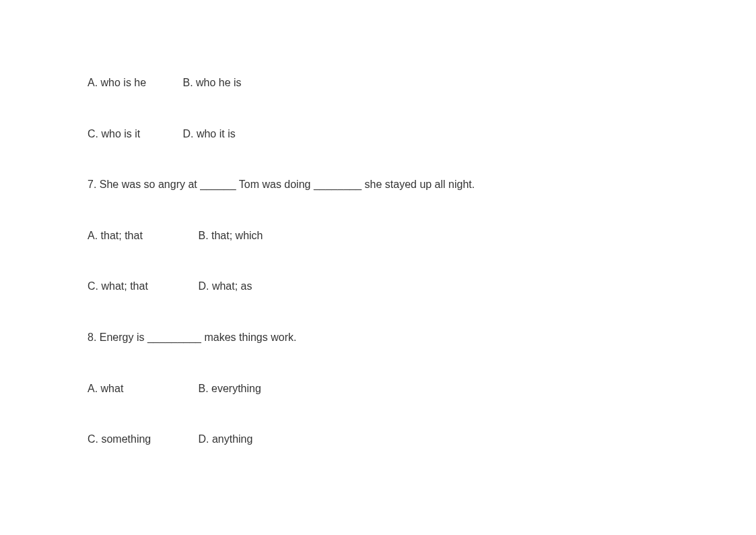  What do you see at coordinates (141, 439) in the screenshot?
I see `q8-option-c: C. something` at bounding box center [141, 439].